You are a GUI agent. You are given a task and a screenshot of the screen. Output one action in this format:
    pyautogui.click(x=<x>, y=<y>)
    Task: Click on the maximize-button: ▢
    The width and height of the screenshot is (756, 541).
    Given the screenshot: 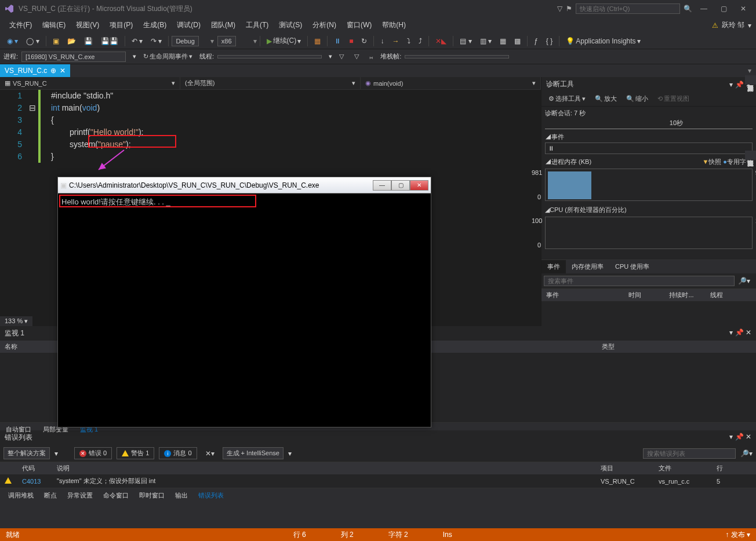 What is the action you would take?
    pyautogui.click(x=724, y=9)
    